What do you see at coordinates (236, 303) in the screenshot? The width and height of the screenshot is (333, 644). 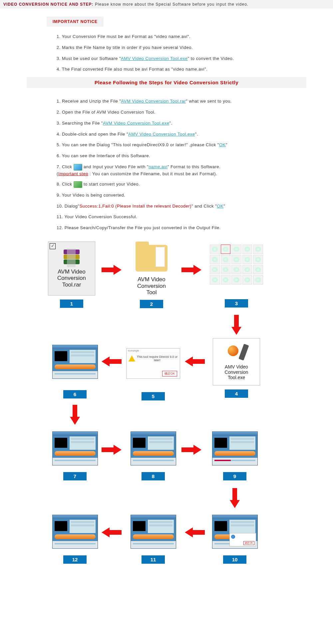 I see `num-3: 3` at bounding box center [236, 303].